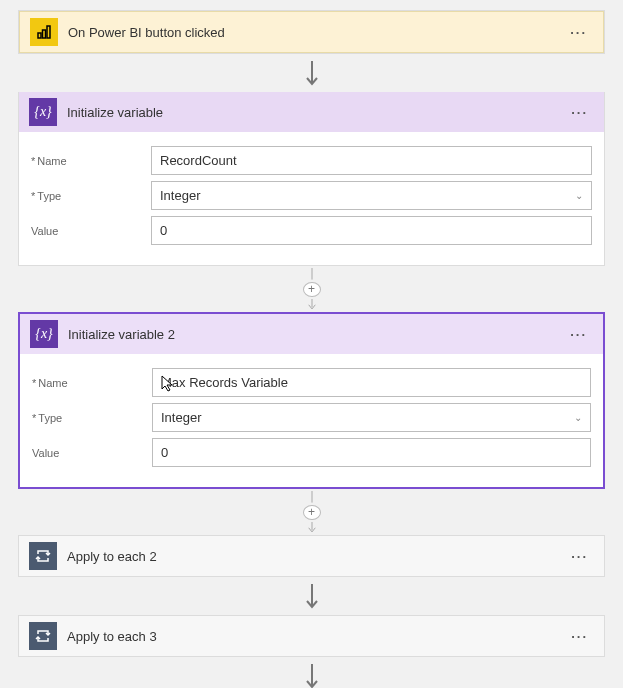 The height and width of the screenshot is (688, 623). What do you see at coordinates (578, 32) in the screenshot?
I see `trigger-menu: ···` at bounding box center [578, 32].